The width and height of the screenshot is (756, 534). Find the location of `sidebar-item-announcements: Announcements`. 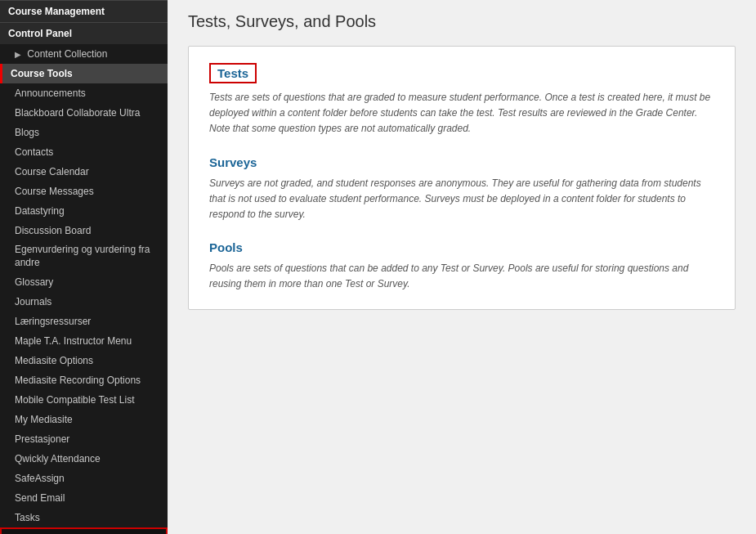

sidebar-item-announcements: Announcements is located at coordinates (83, 93).